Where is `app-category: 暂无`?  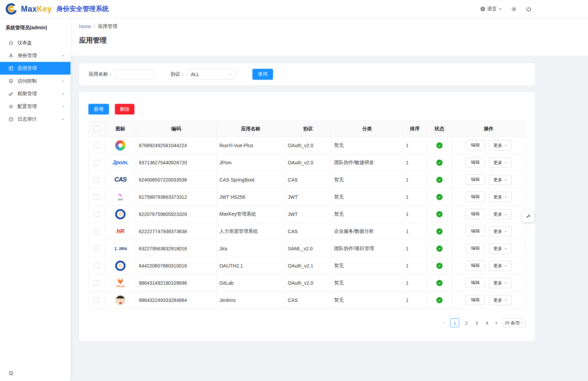 app-category: 暂无 is located at coordinates (367, 214).